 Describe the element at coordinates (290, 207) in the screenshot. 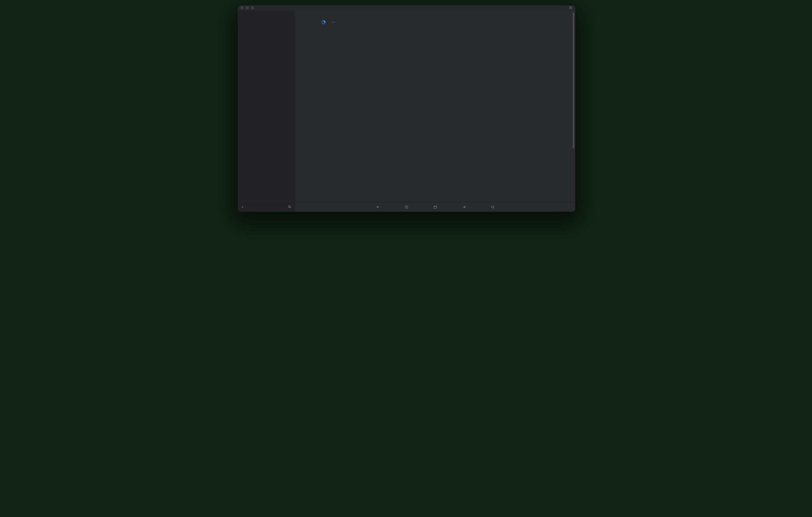

I see `settings-icon` at that location.